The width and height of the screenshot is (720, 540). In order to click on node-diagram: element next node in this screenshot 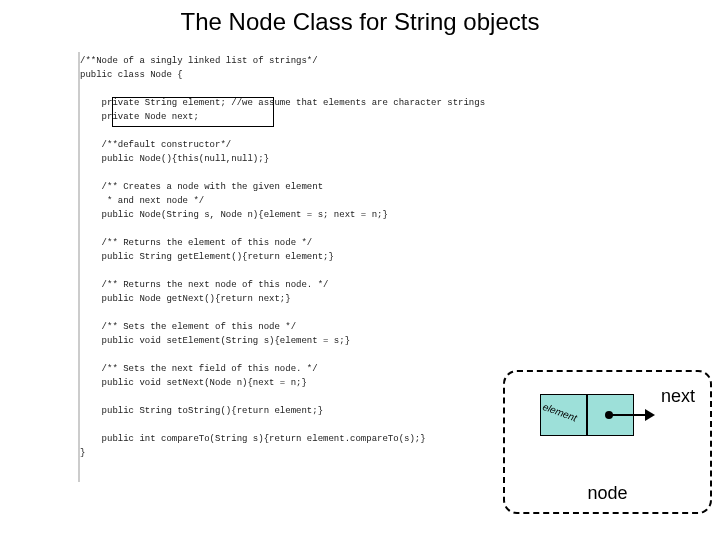, I will do `click(608, 442)`.